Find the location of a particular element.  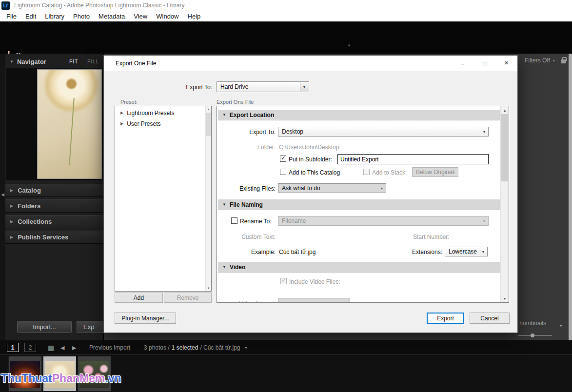

add-to-stack-checkbox is located at coordinates (367, 172).